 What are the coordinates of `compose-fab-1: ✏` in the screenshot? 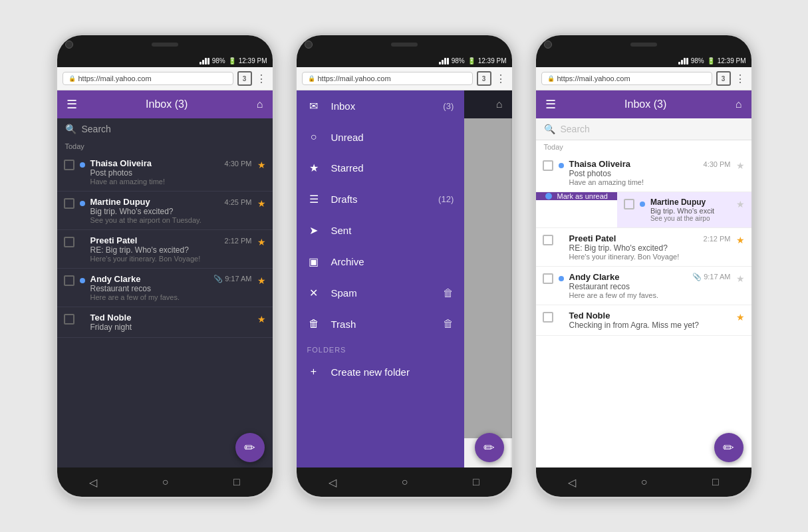 It's located at (250, 448).